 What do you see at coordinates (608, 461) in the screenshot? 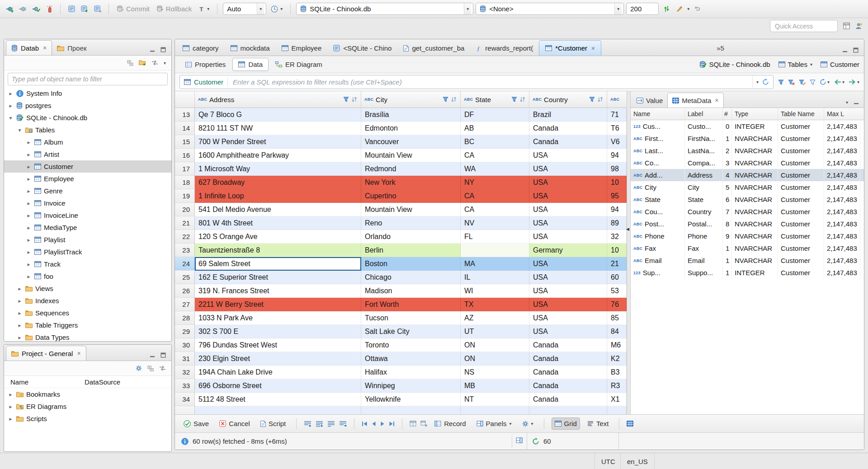
I see `timezone-indicator: UTC` at bounding box center [608, 461].